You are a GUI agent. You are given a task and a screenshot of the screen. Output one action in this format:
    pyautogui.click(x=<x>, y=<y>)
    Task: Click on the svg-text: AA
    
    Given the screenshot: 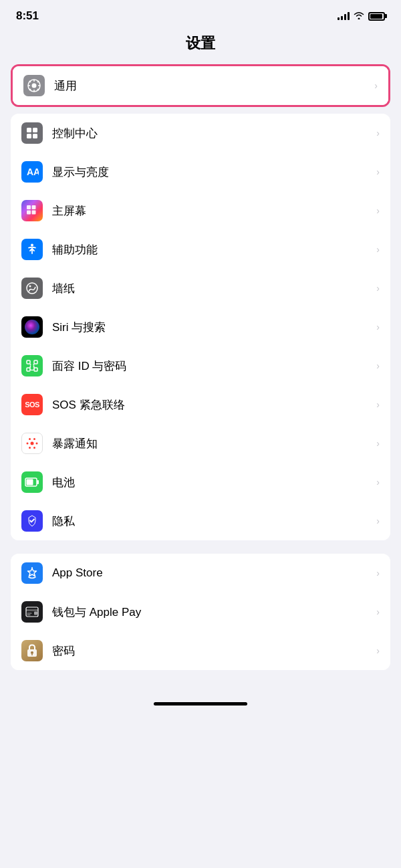 What is the action you would take?
    pyautogui.click(x=33, y=172)
    